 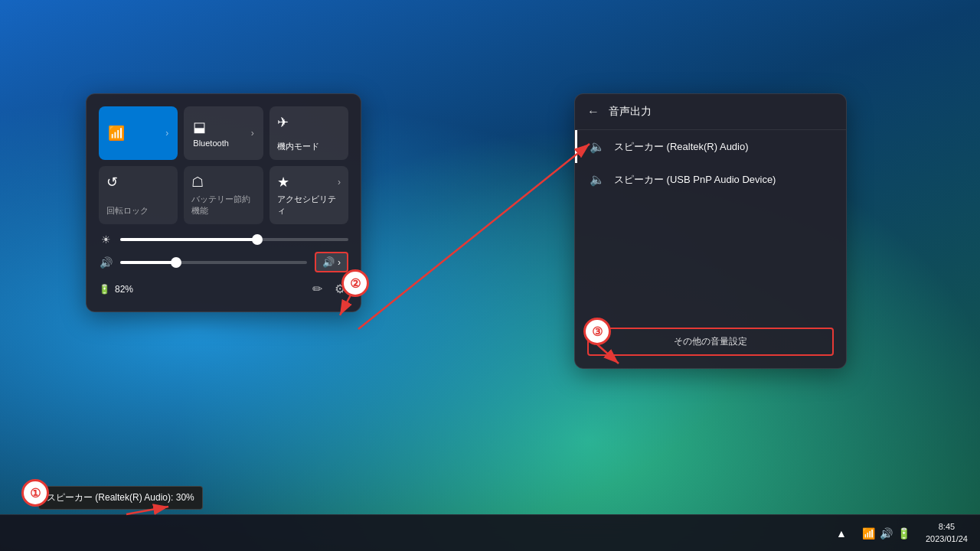 What do you see at coordinates (309, 205) in the screenshot?
I see `accessibility-label: アクセシビリティ` at bounding box center [309, 205].